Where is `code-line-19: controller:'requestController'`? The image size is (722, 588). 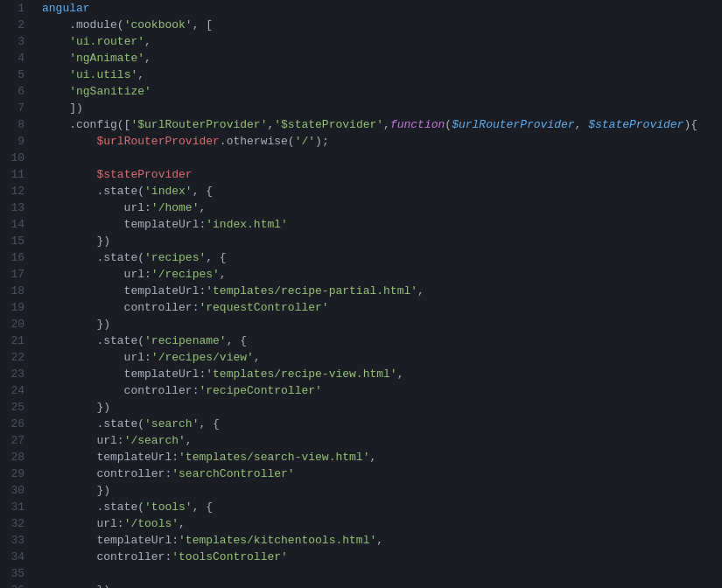
code-line-19: controller:'requestController' is located at coordinates (382, 308).